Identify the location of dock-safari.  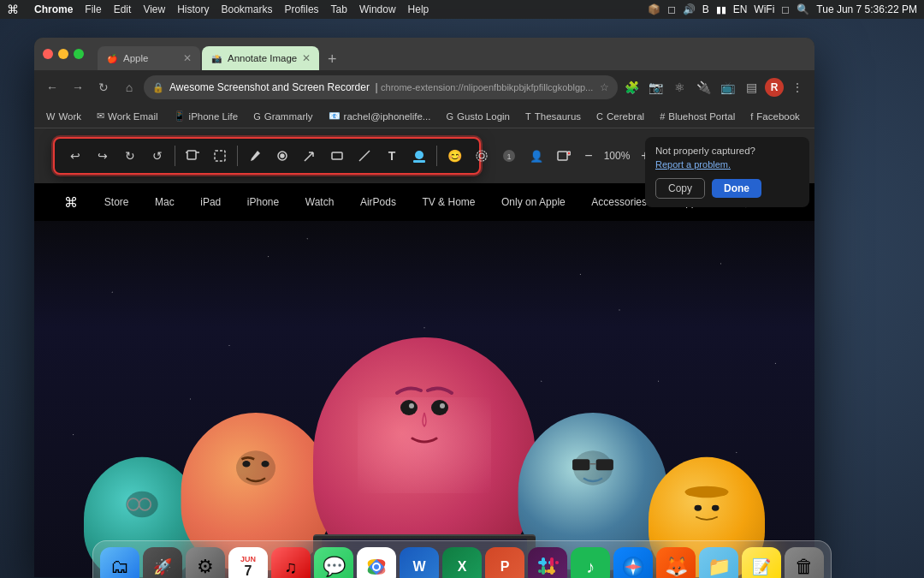
(633, 563).